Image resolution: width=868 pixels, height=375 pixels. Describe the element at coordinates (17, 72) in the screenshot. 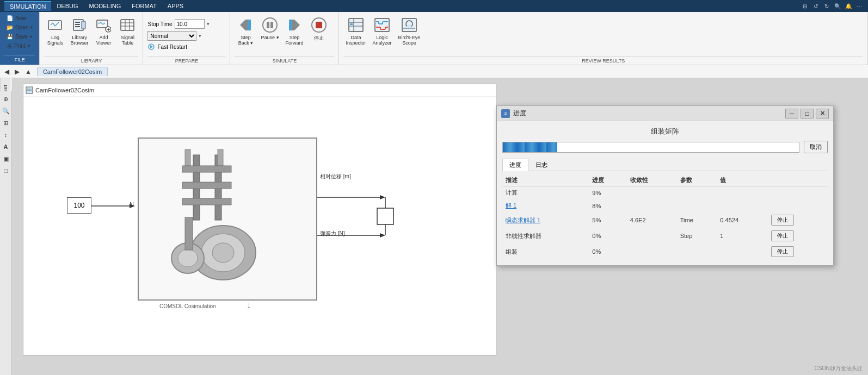

I see `nav-forward-button: ▶` at that location.